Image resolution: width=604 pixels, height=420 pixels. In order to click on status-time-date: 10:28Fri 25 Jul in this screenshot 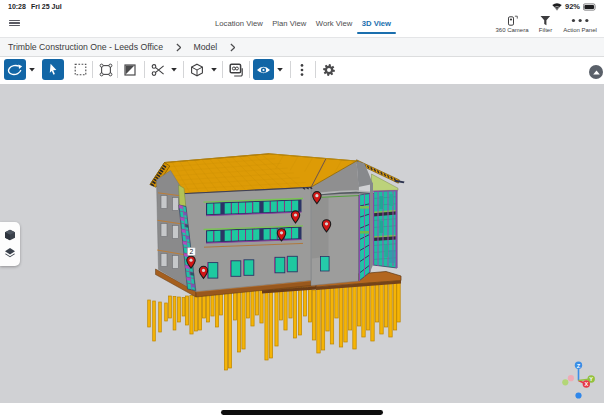, I will do `click(38, 6)`.